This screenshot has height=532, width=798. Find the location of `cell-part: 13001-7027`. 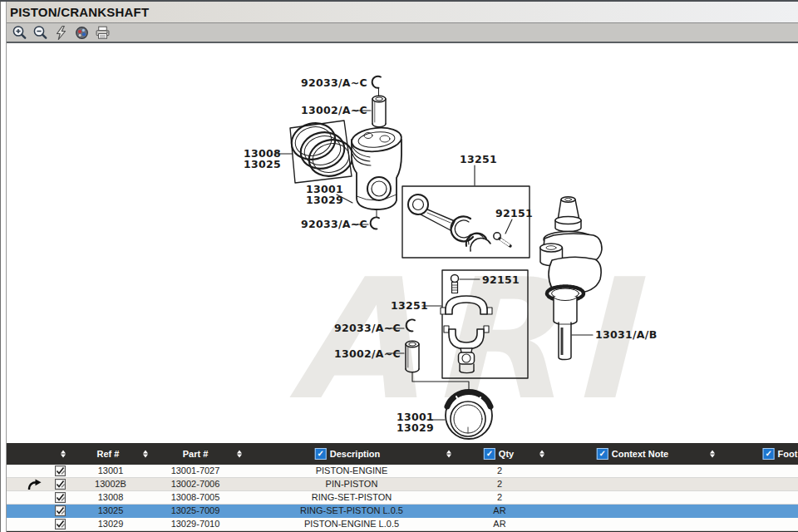

cell-part: 13001-7027 is located at coordinates (196, 470).